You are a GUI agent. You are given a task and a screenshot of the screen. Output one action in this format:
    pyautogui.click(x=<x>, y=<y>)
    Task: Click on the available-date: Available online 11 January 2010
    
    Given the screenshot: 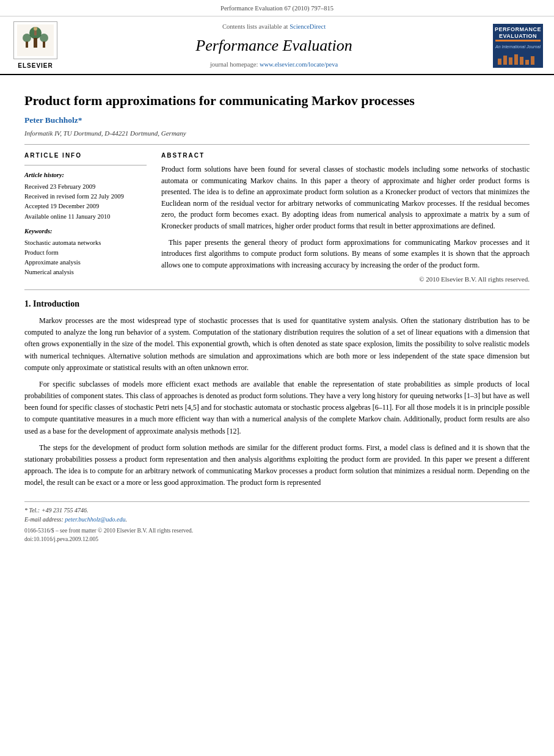 What is the action you would take?
    pyautogui.click(x=86, y=217)
    